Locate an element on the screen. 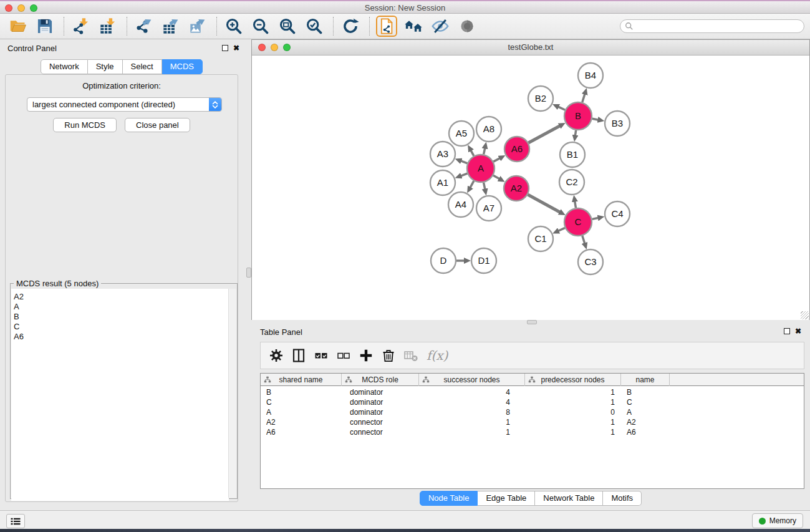  edge-A-A6 is located at coordinates (496, 160).